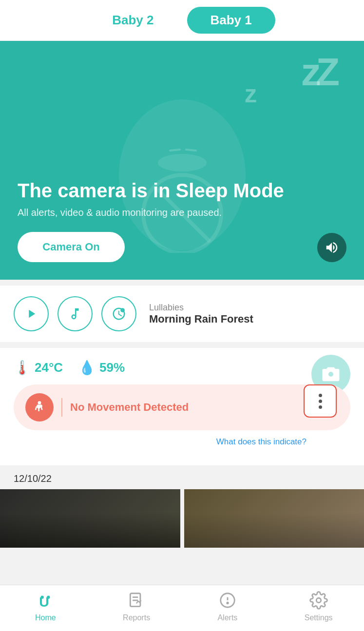  Describe the element at coordinates (319, 601) in the screenshot. I see `settings-icon` at that location.